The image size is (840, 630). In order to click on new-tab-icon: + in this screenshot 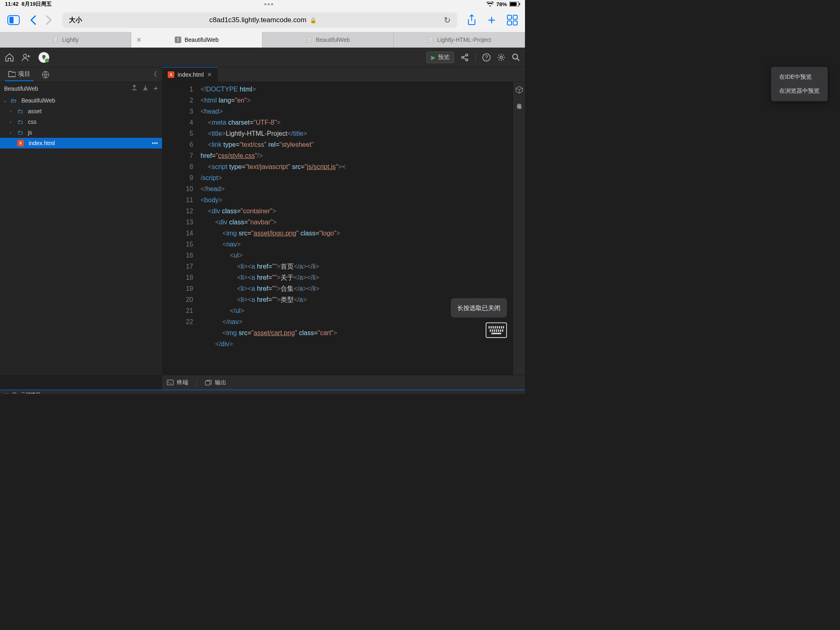, I will do `click(491, 21)`.